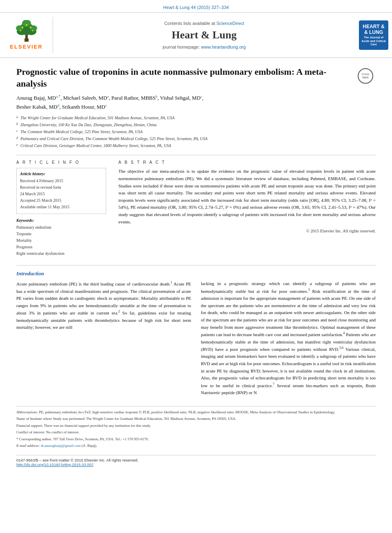 The width and height of the screenshot is (392, 533). What do you see at coordinates (196, 426) in the screenshot?
I see `footnote-financial: Financial support: There was no financia…` at bounding box center [196, 426].